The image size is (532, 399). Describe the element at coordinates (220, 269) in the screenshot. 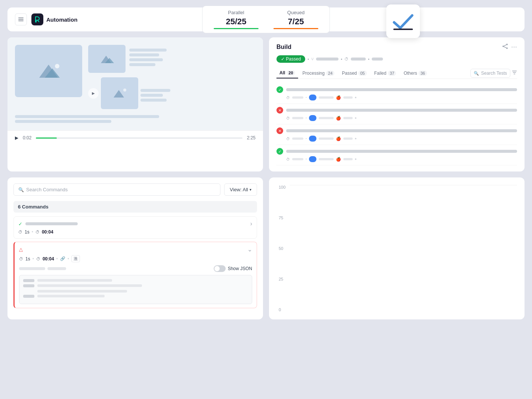

I see `show-json-toggle` at that location.